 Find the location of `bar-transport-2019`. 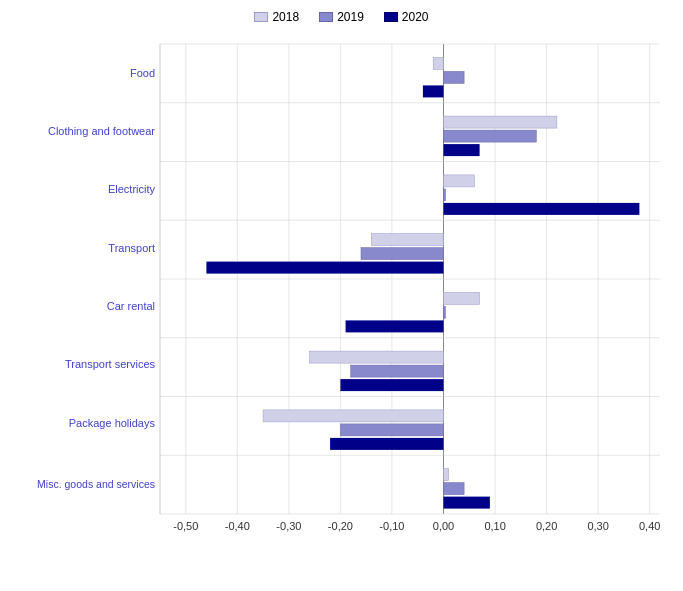

bar-transport-2019 is located at coordinates (402, 254).